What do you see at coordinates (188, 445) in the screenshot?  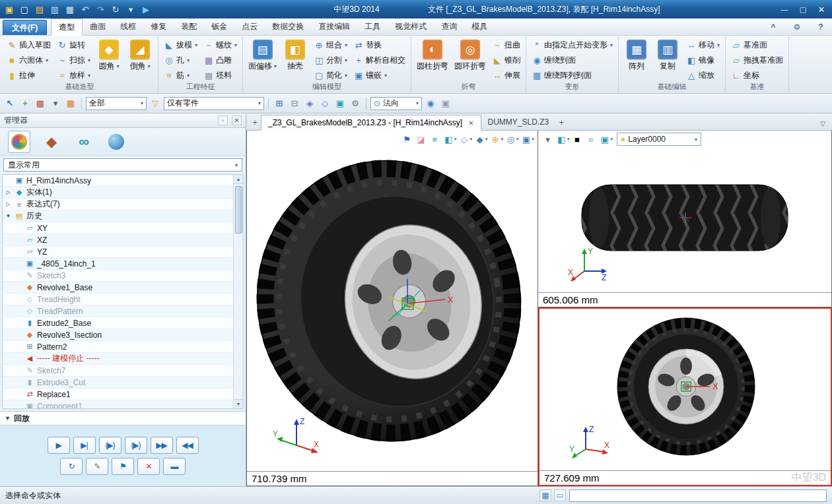 I see `rewind-button: ◀◀` at bounding box center [188, 445].